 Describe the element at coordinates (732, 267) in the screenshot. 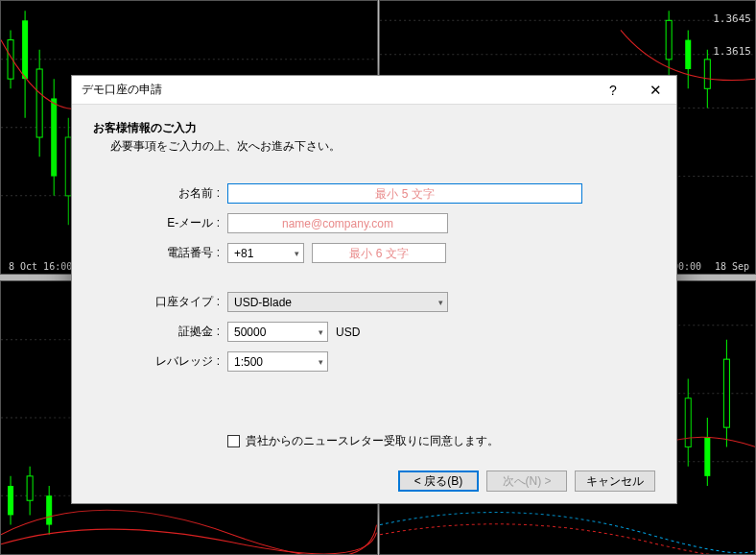

I see `chart-time-label: 18 Sep` at that location.